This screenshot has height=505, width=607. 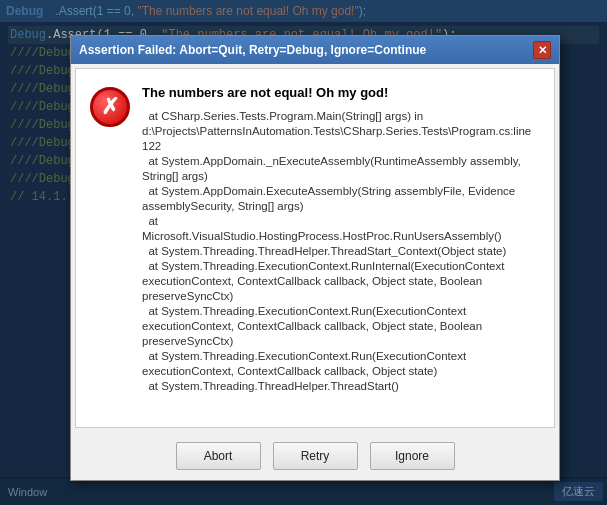 I want to click on dialog-title: Assertion Failed: Abort=Quit, Retry=Debu…, so click(x=252, y=50).